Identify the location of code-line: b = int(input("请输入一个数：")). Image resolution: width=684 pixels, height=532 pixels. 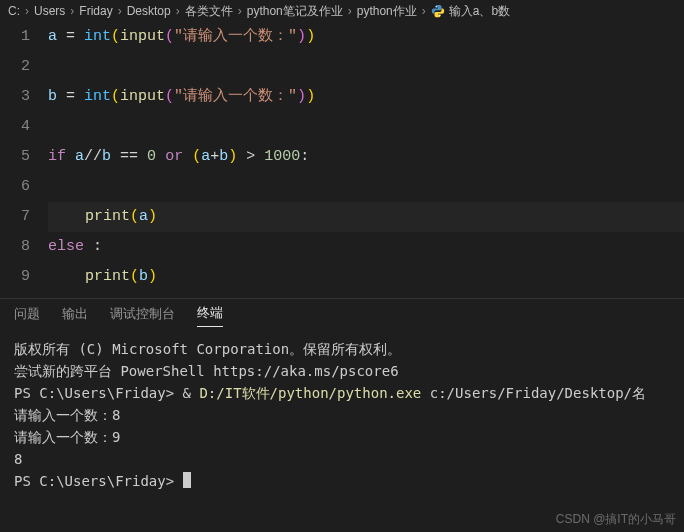
(366, 97).